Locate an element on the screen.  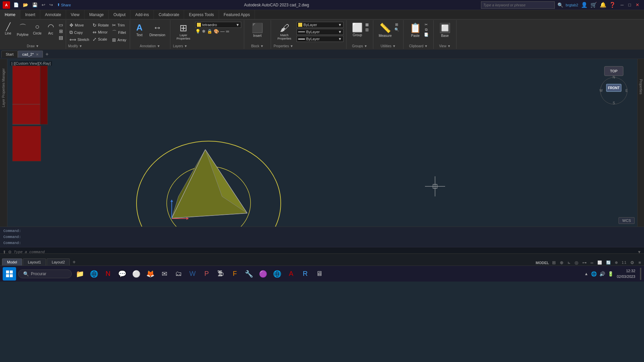
tab-close-icon: ✕ is located at coordinates (37, 54).